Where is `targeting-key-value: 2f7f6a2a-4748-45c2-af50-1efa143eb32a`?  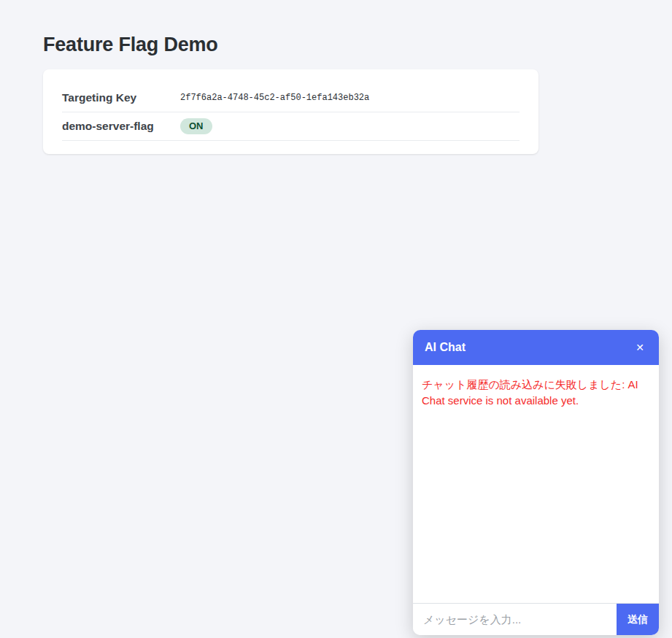
targeting-key-value: 2f7f6a2a-4748-45c2-af50-1efa143eb32a is located at coordinates (274, 98).